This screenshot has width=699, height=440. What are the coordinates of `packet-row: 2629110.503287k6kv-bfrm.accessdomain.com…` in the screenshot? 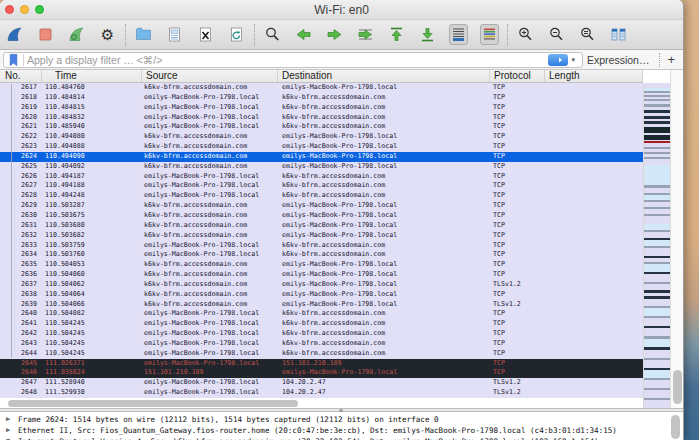 It's located at (322, 206).